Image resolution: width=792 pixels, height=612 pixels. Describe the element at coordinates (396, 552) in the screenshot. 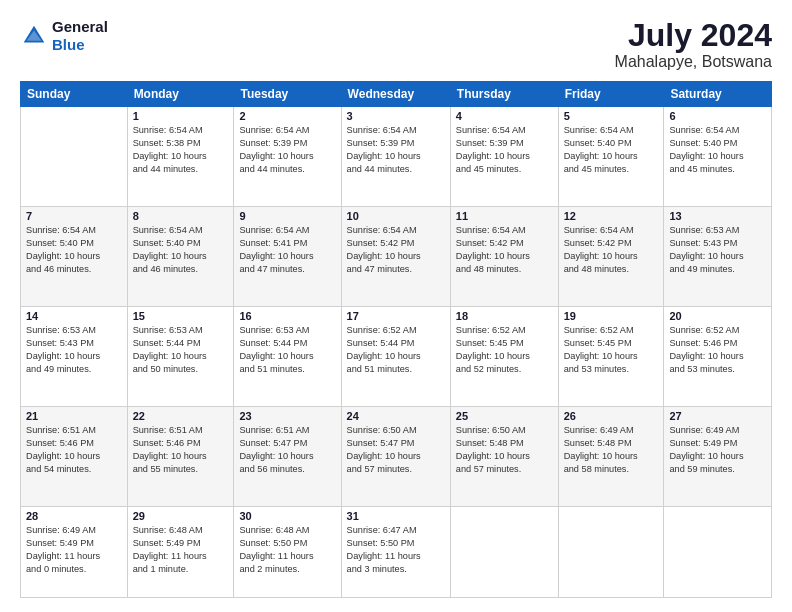

I see `cell-5-4: 31Sunrise: 6:47 AMSunset: 5:50 PMDayligh…` at that location.